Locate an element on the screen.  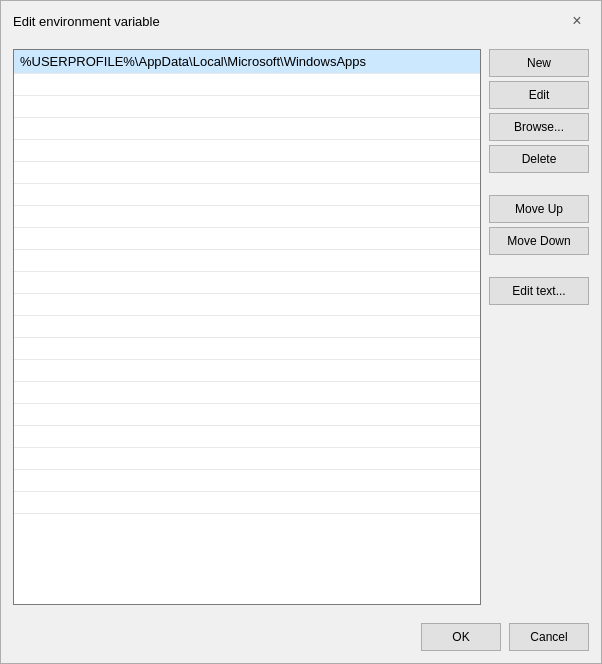
cancel-button: Cancel is located at coordinates (549, 637).